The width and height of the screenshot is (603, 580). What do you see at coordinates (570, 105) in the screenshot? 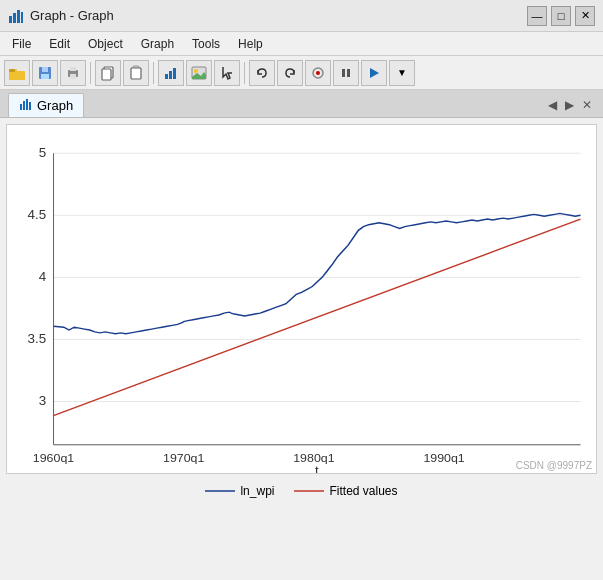
I see `tab-navigation: ◀ ▶ ✕` at bounding box center [570, 105].